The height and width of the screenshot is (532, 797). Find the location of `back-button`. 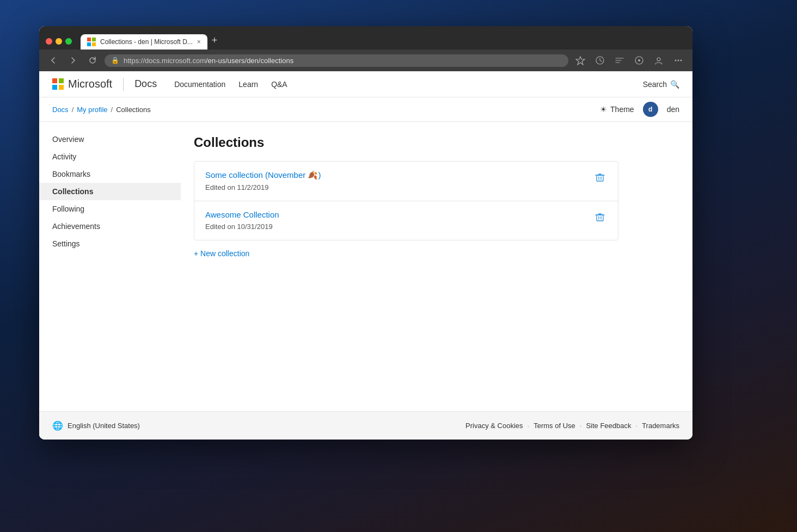

back-button is located at coordinates (53, 60).